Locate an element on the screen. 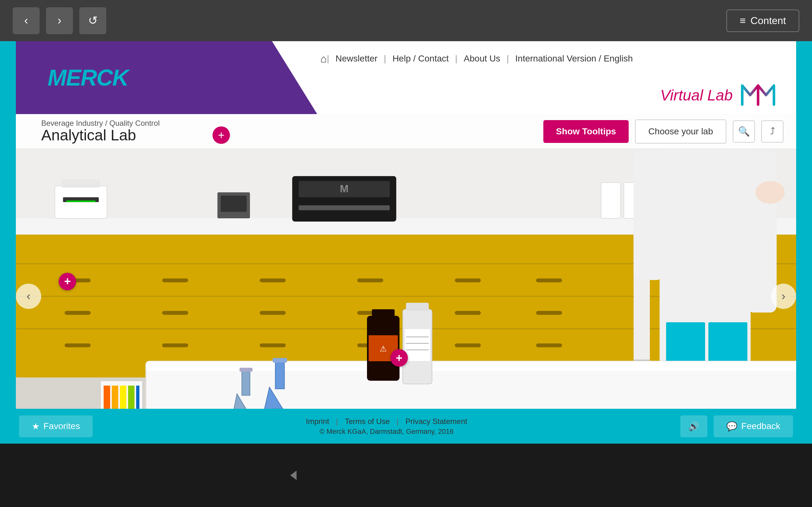  feedback-label: Feedback is located at coordinates (761, 426).